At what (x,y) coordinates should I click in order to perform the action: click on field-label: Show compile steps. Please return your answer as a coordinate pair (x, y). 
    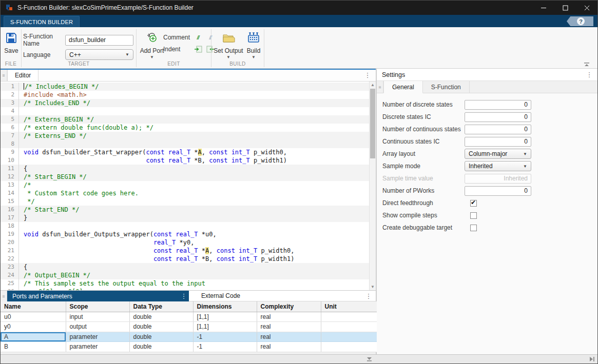
    Looking at the image, I should click on (423, 215).